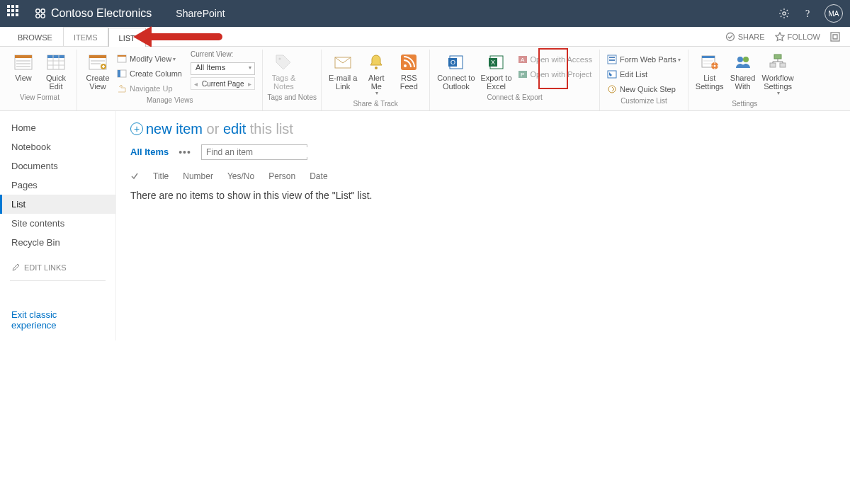  Describe the element at coordinates (16, 13) in the screenshot. I see `app-launcher-icon` at that location.